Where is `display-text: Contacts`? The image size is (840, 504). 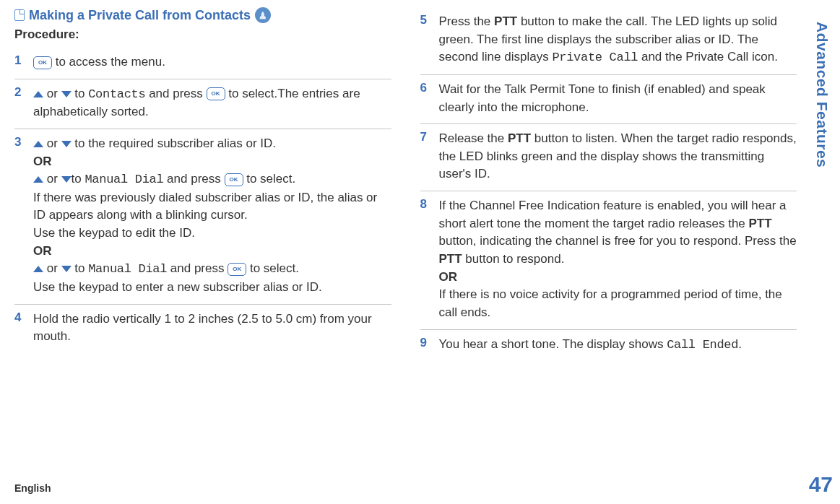
display-text: Contacts is located at coordinates (117, 94).